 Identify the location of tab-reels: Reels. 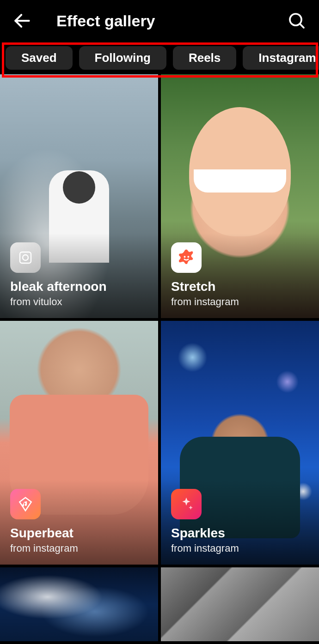
(204, 58).